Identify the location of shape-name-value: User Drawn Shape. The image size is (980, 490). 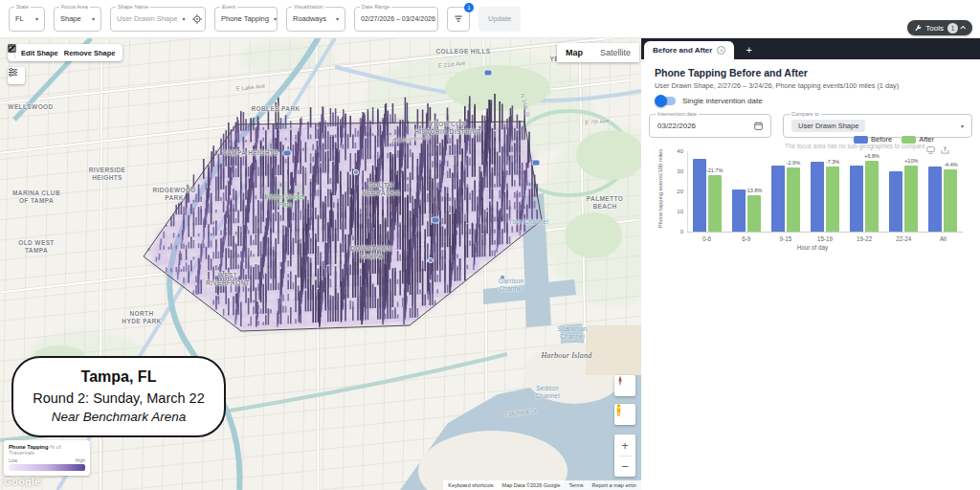
(147, 19).